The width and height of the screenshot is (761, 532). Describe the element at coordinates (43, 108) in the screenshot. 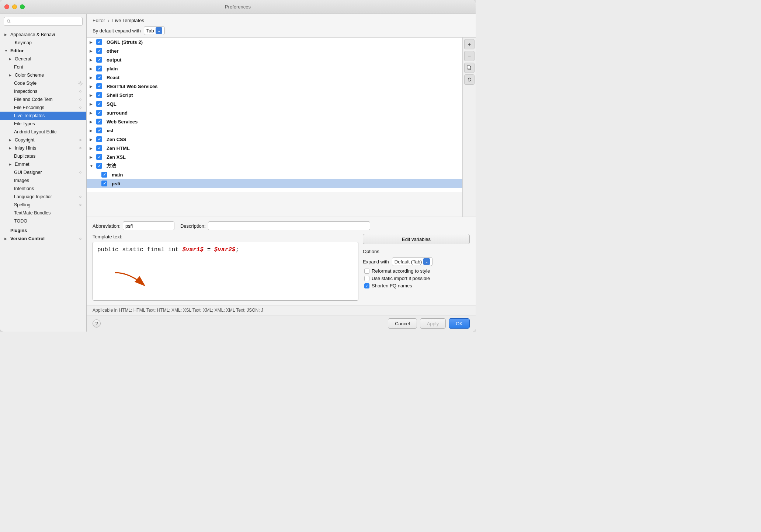

I see `sidebar-item-file-encodings: File Encodings` at that location.